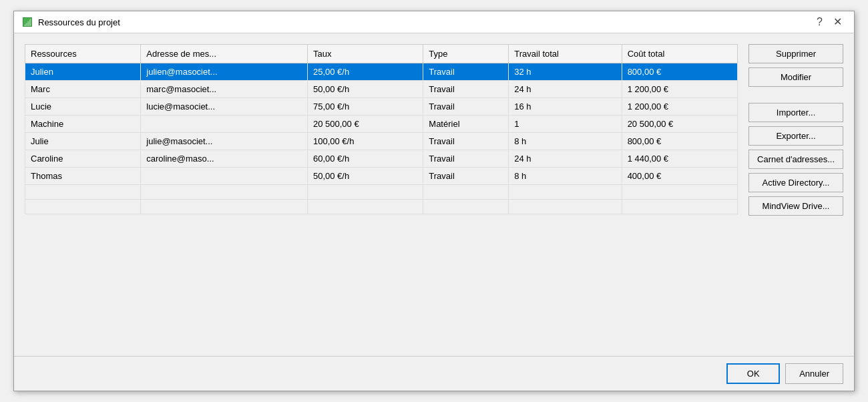 The image size is (868, 402). What do you see at coordinates (565, 54) in the screenshot?
I see `col-header-travail: Travail total` at bounding box center [565, 54].